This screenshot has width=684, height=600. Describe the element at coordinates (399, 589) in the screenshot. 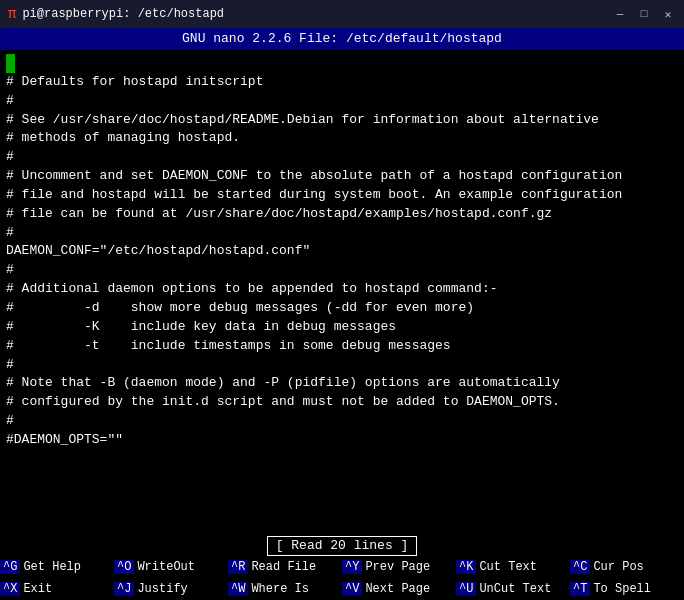

I see `shortcut-item: ^VNext Page` at that location.